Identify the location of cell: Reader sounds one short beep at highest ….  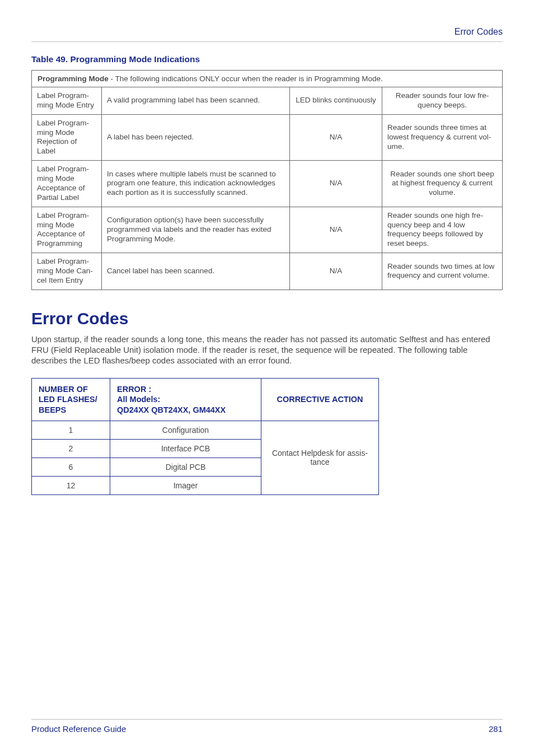
(442, 184).